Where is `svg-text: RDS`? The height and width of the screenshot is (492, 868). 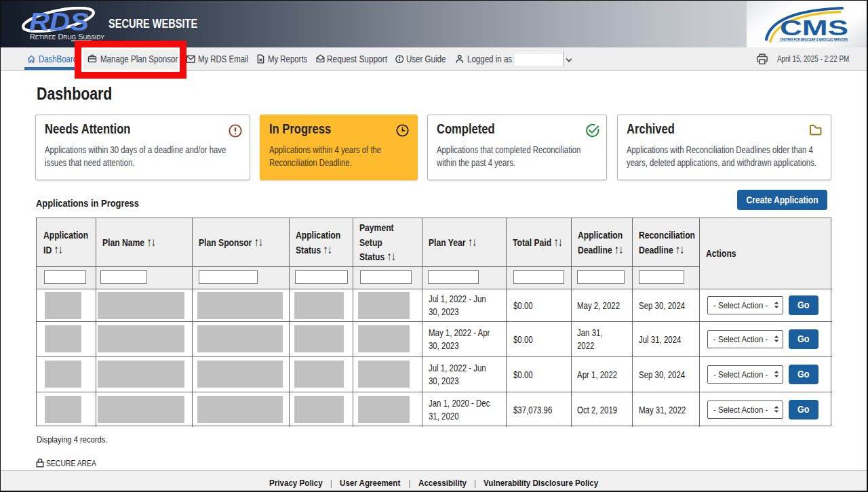 svg-text: RDS is located at coordinates (59, 22).